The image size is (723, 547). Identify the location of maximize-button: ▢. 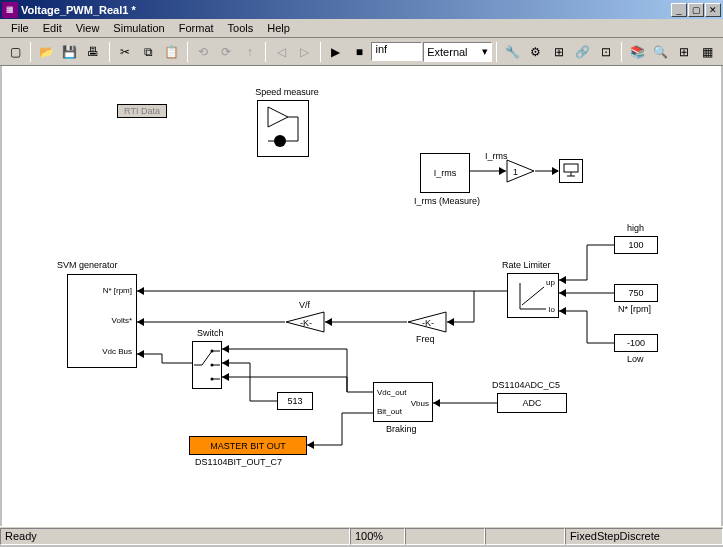
(696, 10).